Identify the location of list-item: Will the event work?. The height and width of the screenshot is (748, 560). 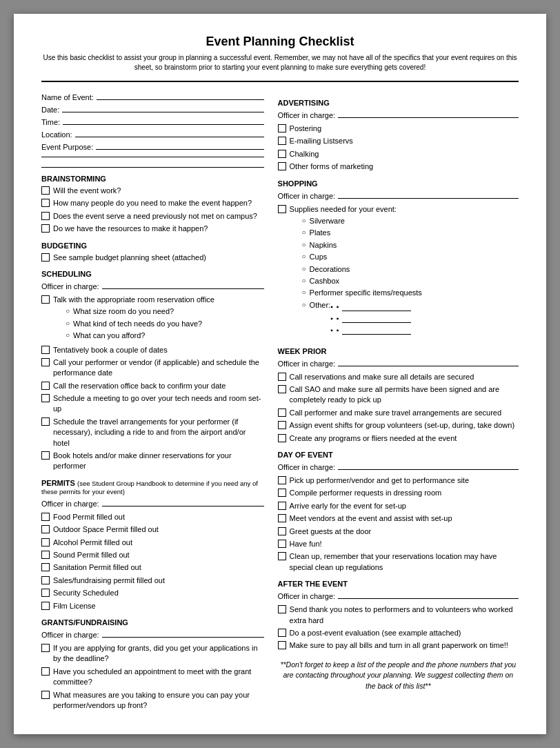
(153, 190).